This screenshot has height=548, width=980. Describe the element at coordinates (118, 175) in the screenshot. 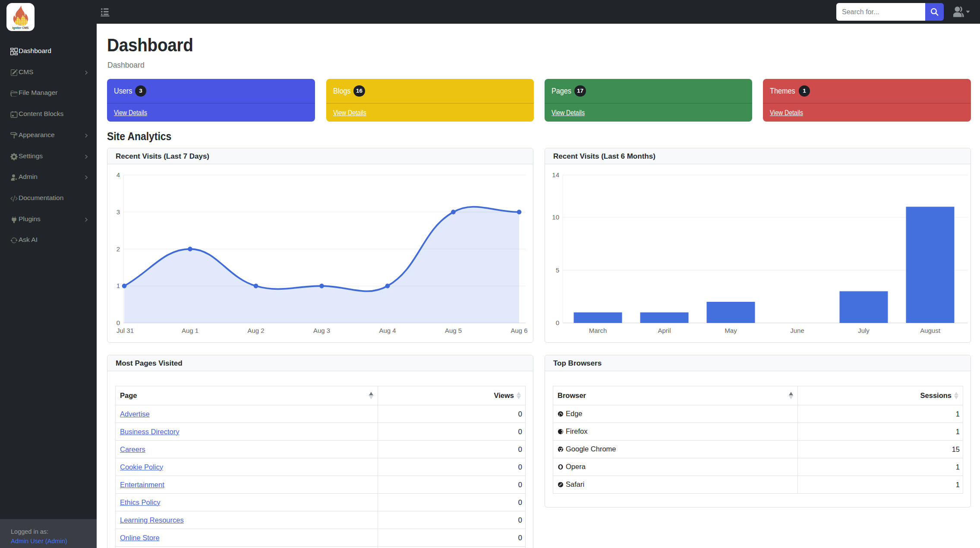

I see `svg-text: 4` at that location.